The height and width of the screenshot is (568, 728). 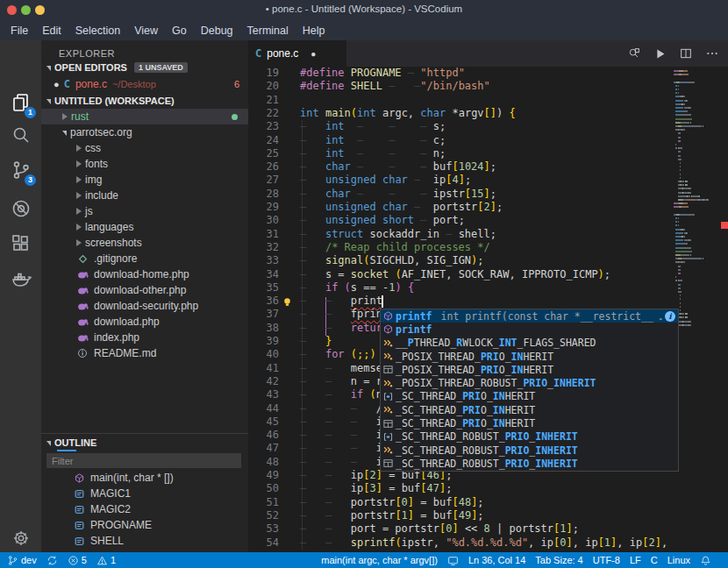 I want to click on tree-item-readme-md: README.md, so click(x=145, y=353).